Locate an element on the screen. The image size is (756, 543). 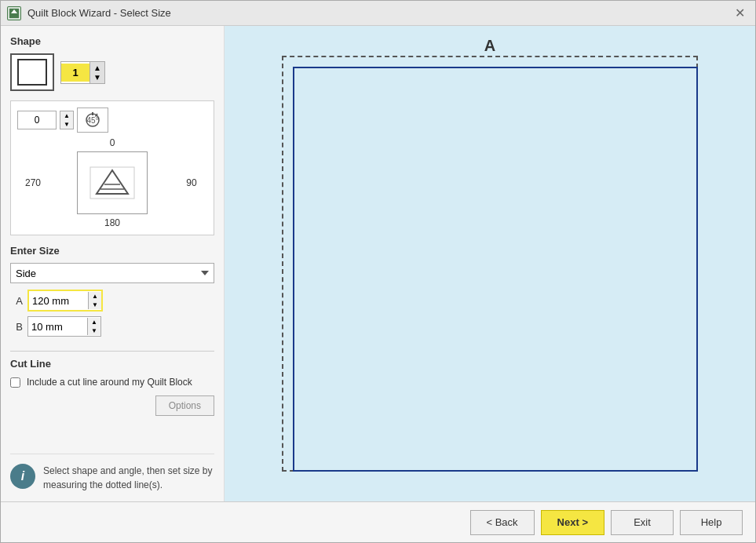
angle-left-label: 270 is located at coordinates (33, 183).